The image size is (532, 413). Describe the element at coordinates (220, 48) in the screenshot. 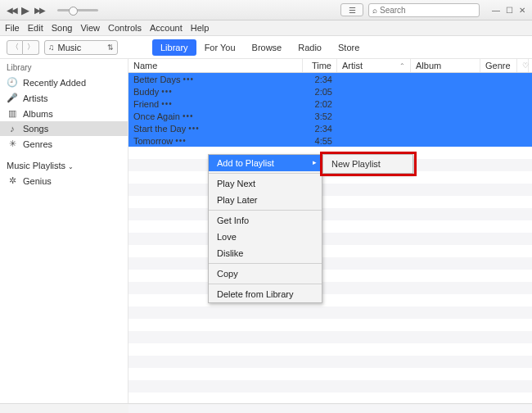

I see `tab-for-you: For You` at that location.